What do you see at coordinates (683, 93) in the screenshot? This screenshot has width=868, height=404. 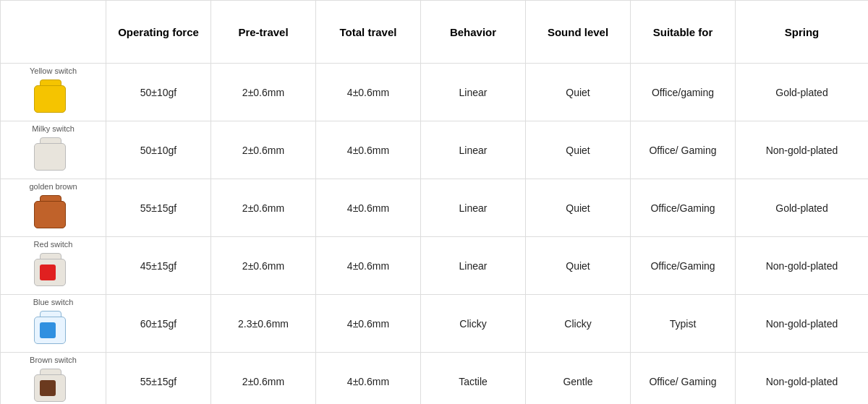 I see `cell-suitable-for: Office/gaming` at bounding box center [683, 93].